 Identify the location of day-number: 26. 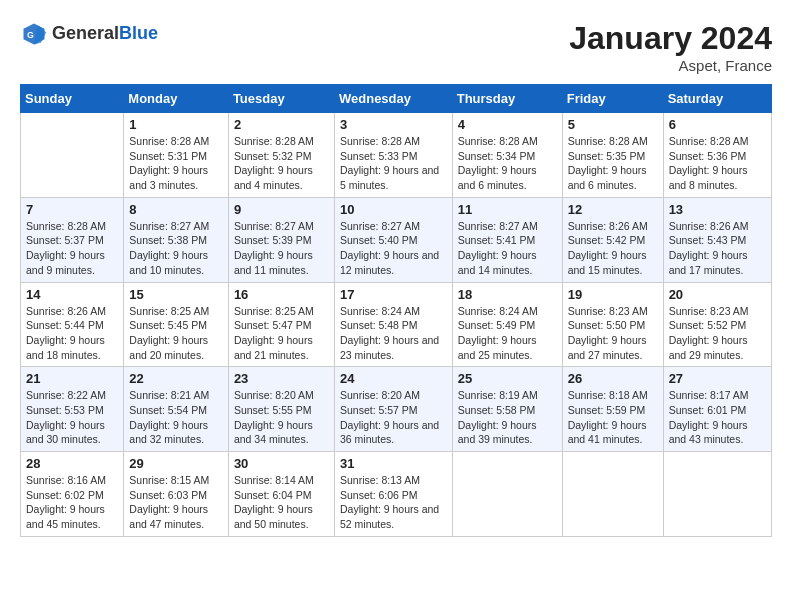
(613, 378).